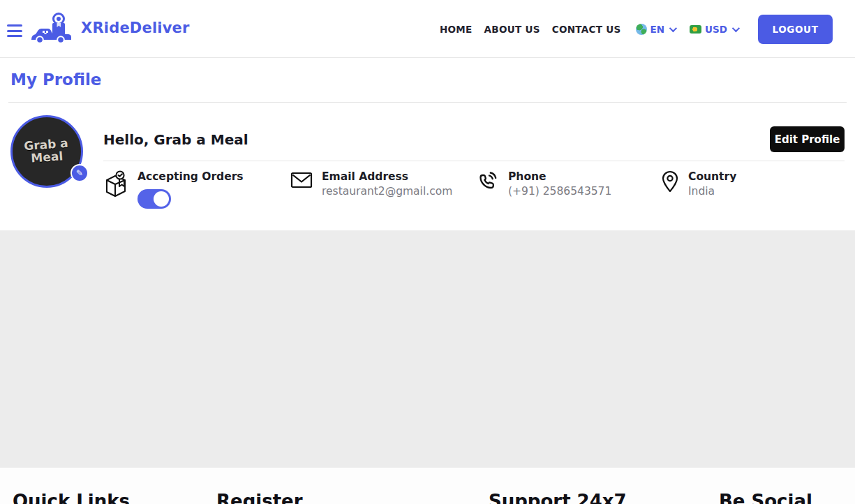 Image resolution: width=855 pixels, height=504 pixels. What do you see at coordinates (154, 199) in the screenshot?
I see `accepting-orders-toggle` at bounding box center [154, 199].